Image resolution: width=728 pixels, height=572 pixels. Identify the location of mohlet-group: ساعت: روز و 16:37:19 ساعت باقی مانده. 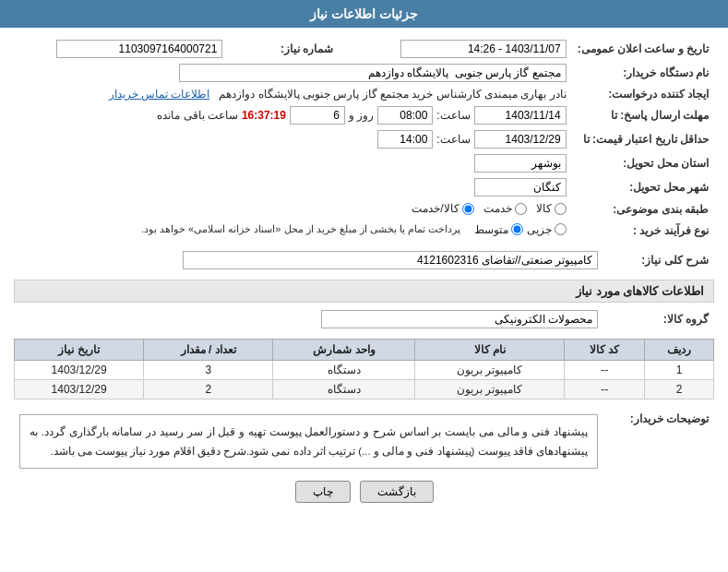
(362, 115).